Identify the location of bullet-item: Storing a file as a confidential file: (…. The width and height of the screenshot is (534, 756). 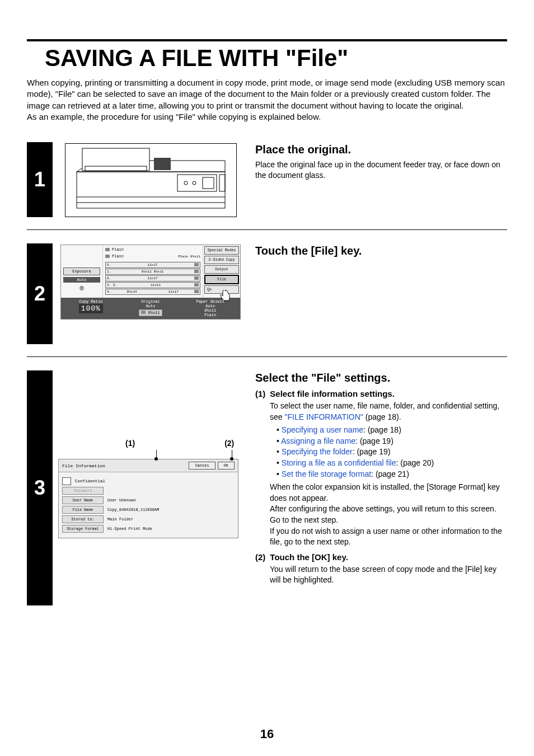
(392, 463).